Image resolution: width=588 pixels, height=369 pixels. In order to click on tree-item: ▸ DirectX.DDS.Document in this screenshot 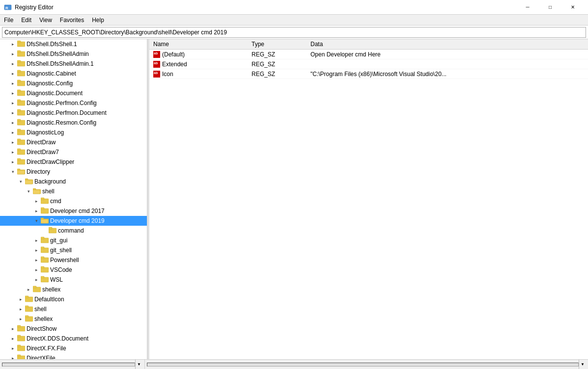, I will do `click(74, 339)`.